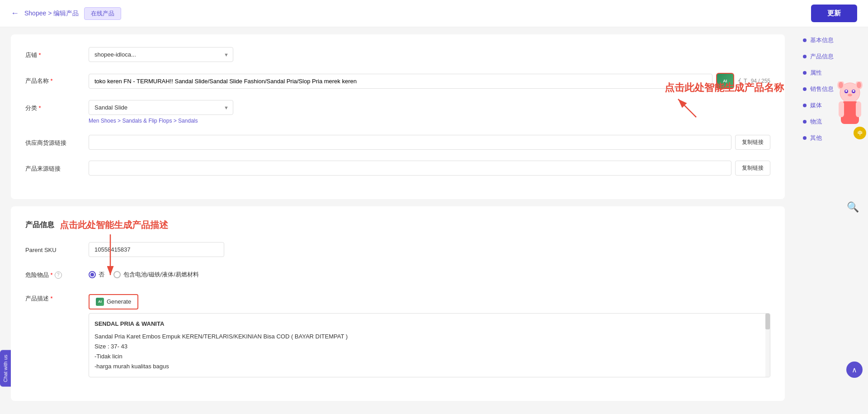 This screenshot has width=868, height=414. What do you see at coordinates (805, 40) in the screenshot?
I see `dot-basic` at bounding box center [805, 40].